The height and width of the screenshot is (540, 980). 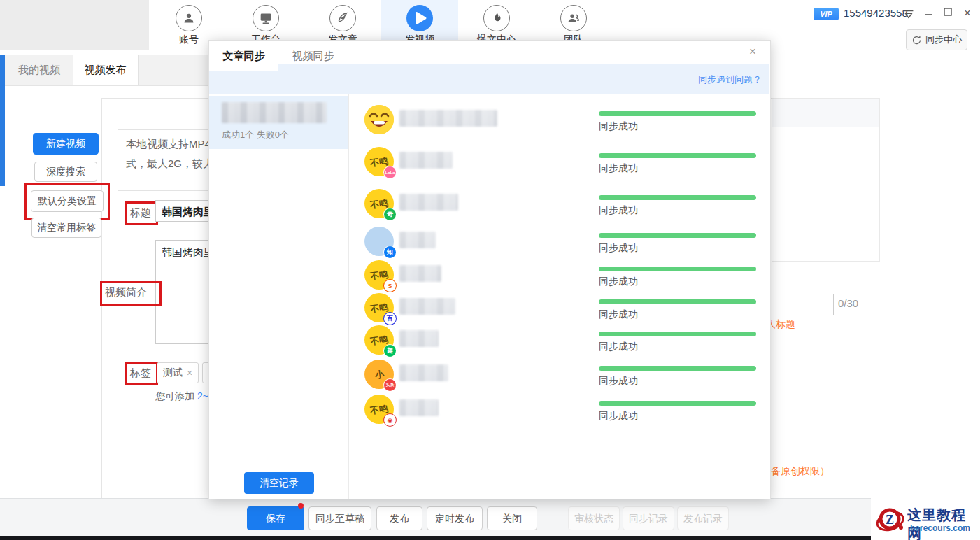 I want to click on account-number: 15549423558, so click(x=876, y=13).